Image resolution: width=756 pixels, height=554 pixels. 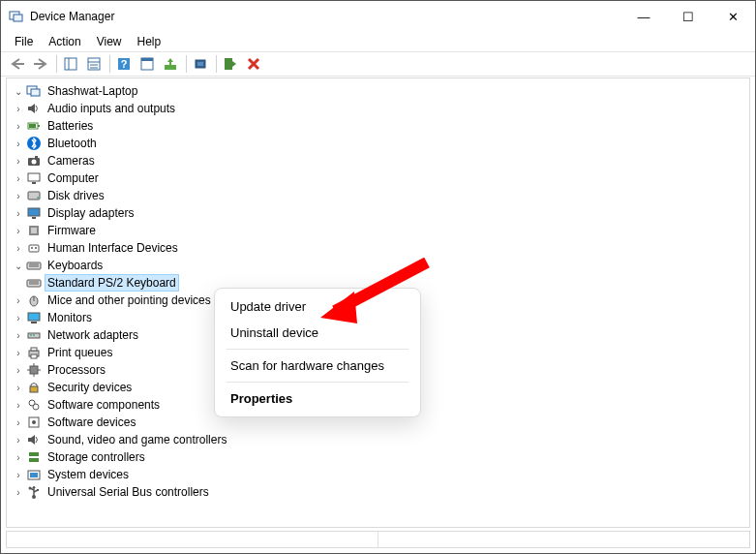 I want to click on back-button, so click(x=17, y=64).